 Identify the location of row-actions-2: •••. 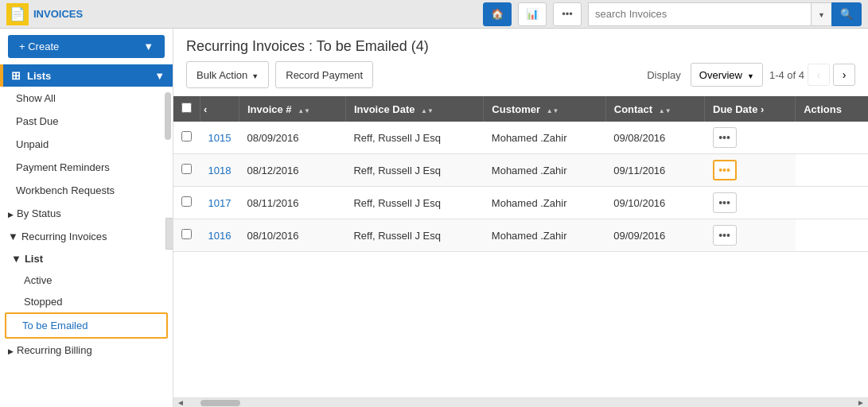
(750, 204).